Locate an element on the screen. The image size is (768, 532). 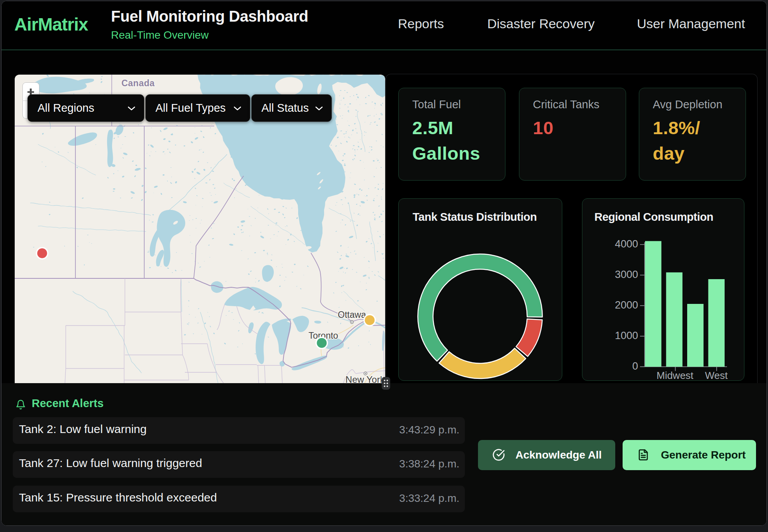
svg-text: 2000 is located at coordinates (626, 305).